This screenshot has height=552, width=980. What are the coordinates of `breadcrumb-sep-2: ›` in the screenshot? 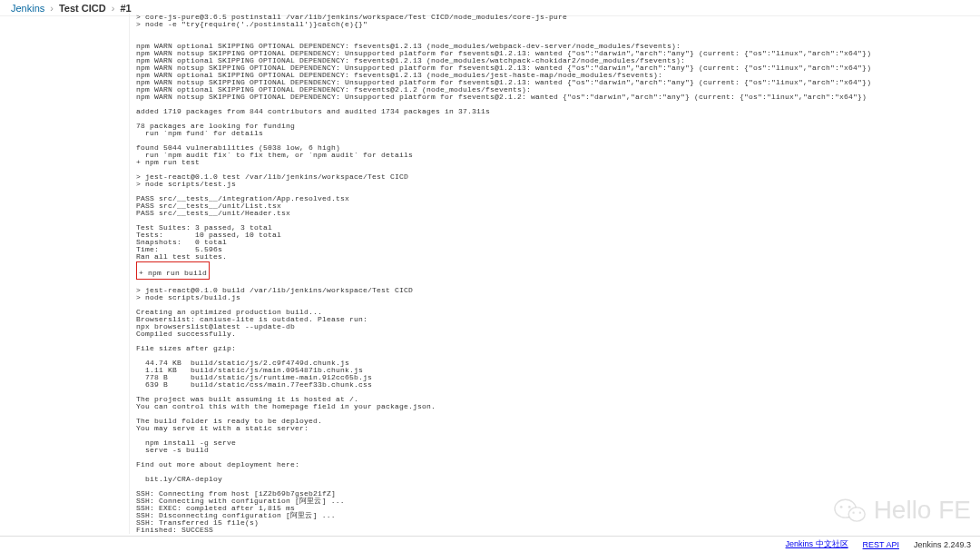 It's located at (113, 8).